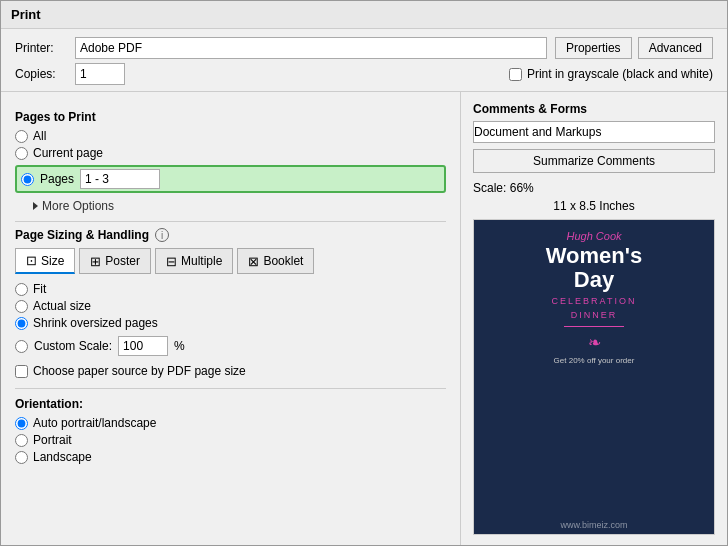 The image size is (728, 546). I want to click on orientation-section: Orientation: Auto portrait/landscape Por…, so click(230, 430).